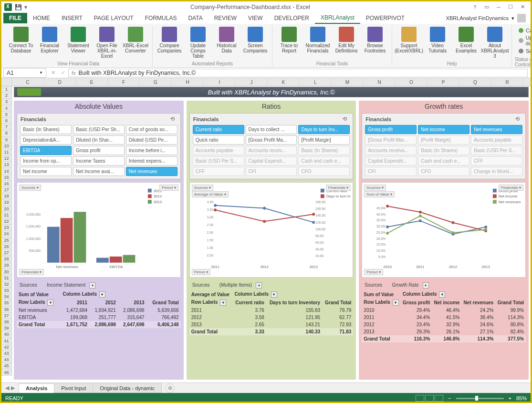 This screenshot has height=403, width=532. What do you see at coordinates (338, 18) in the screenshot?
I see `menu-xbrlanalyst: XBRLAnalyst` at bounding box center [338, 18].